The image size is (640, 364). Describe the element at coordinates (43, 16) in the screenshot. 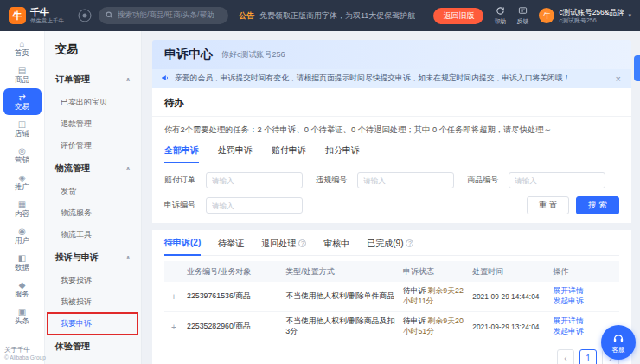

I see `qianniu-logo: 牛 千牛 做生意上千牛` at that location.